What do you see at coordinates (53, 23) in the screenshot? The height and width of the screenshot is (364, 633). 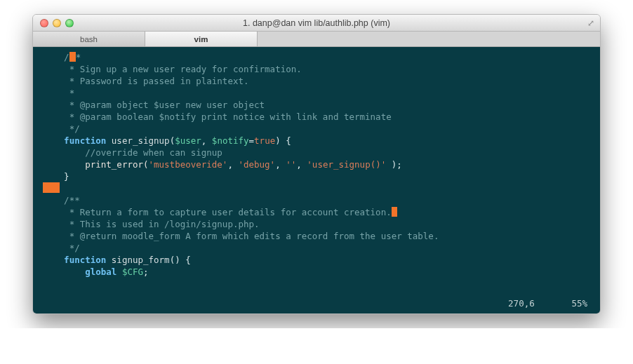 I see `window-controls` at bounding box center [53, 23].